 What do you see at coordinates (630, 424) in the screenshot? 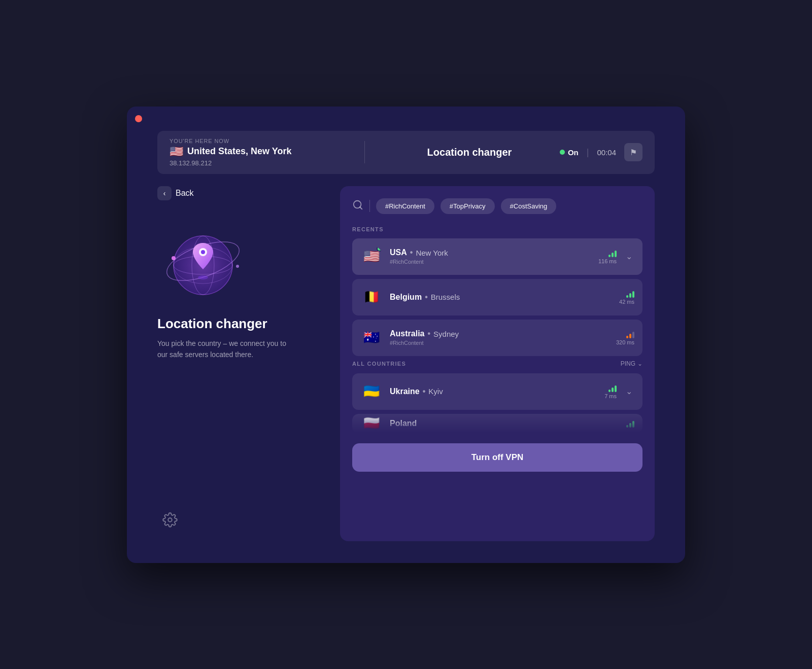
I see `poland-signal` at bounding box center [630, 424].